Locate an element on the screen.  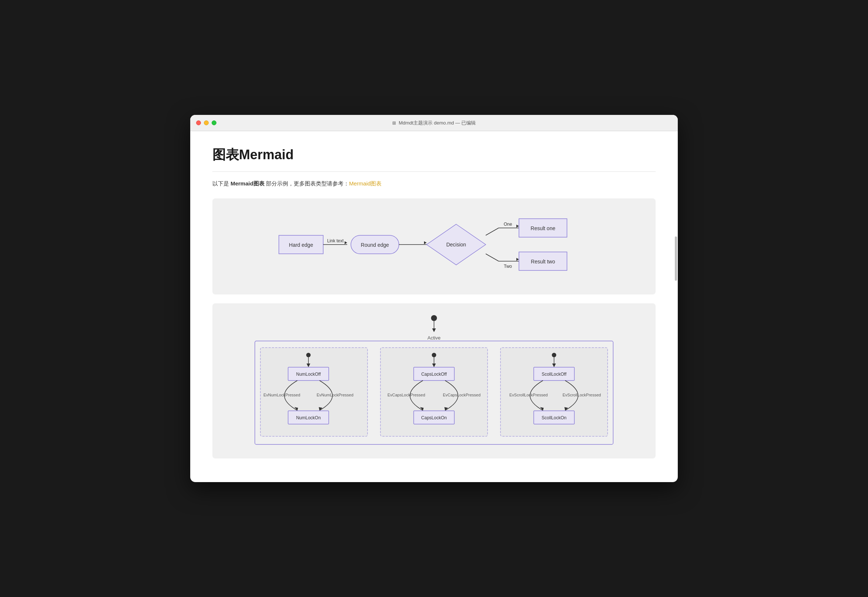
flowchart-container: Hard edge Link text Round edge Decision is located at coordinates (434, 246).